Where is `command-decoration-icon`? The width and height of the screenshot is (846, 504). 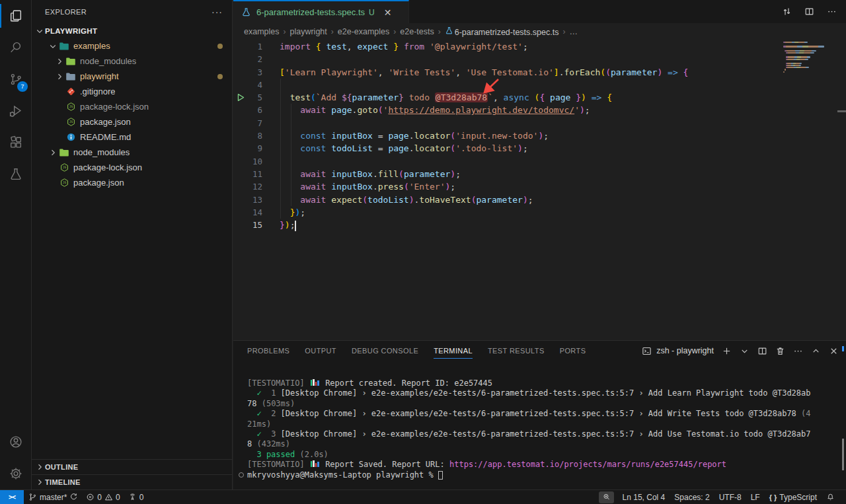 command-decoration-icon is located at coordinates (241, 475).